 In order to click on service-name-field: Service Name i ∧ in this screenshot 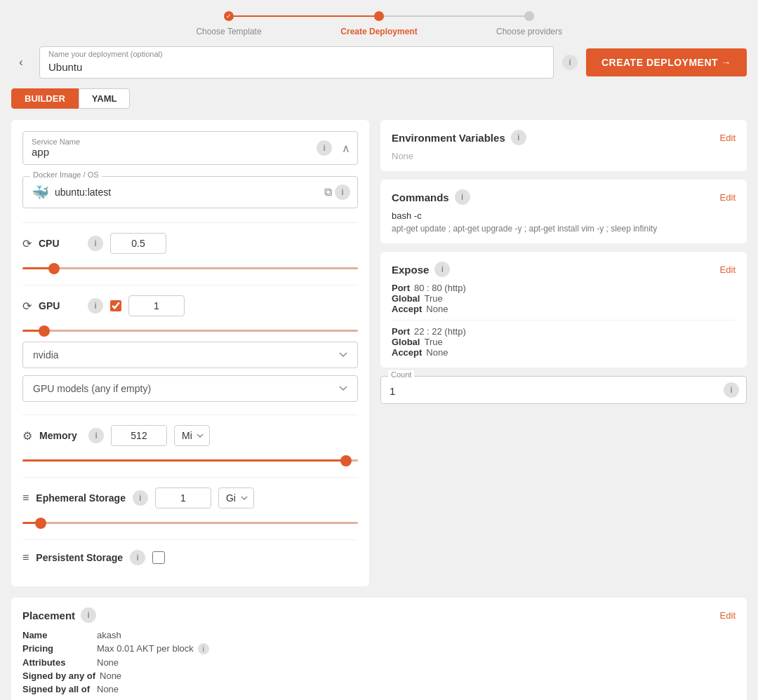, I will do `click(190, 148)`.